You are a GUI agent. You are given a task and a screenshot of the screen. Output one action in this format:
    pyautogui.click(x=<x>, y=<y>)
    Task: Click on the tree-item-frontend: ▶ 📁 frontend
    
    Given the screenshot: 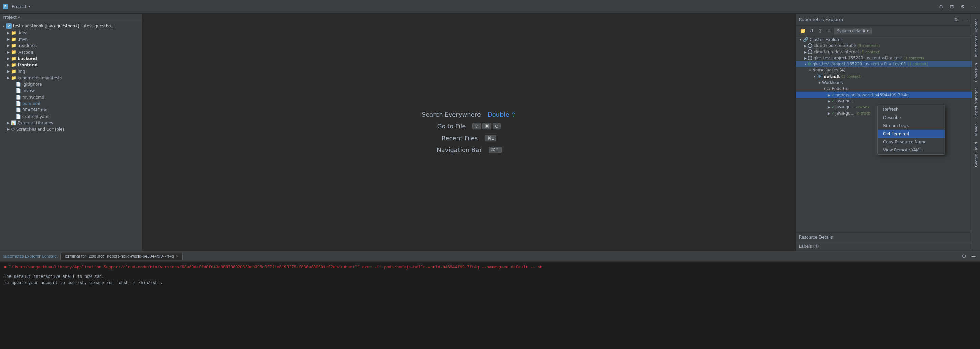 What is the action you would take?
    pyautogui.click(x=71, y=65)
    